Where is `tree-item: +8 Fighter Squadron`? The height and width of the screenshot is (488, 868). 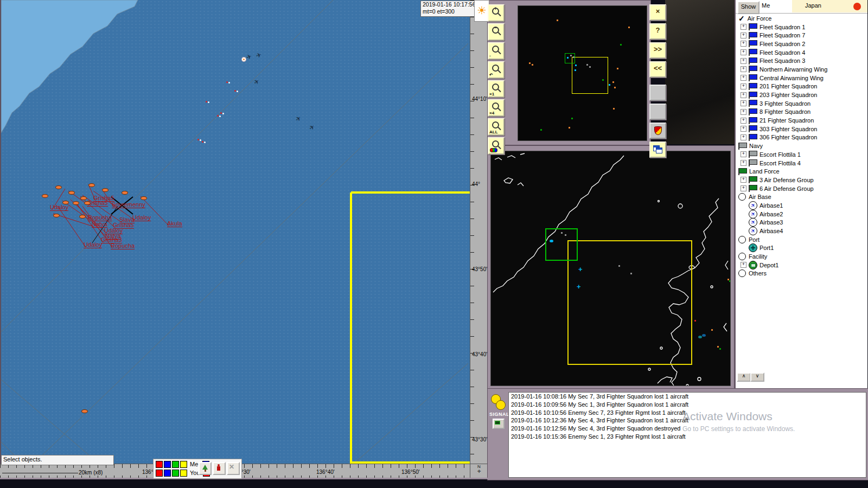
tree-item: +8 Fighter Squadron is located at coordinates (802, 112).